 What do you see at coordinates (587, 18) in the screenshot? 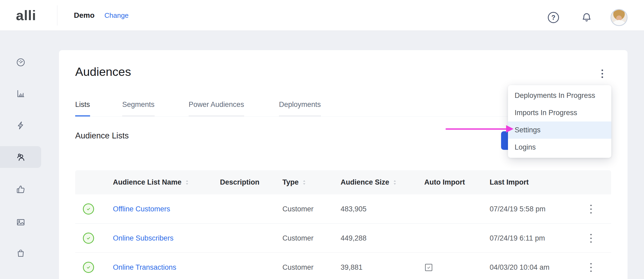
I see `bell-icon` at bounding box center [587, 18].